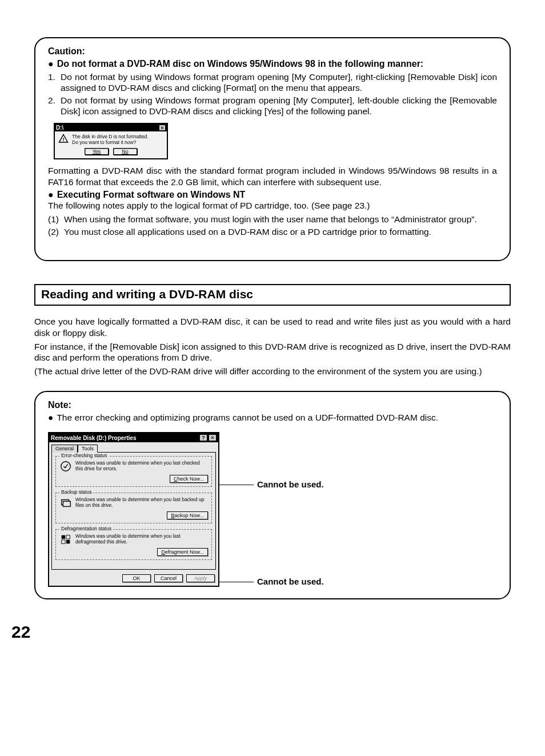  Describe the element at coordinates (111, 139) in the screenshot. I see `dialog-row: ! The disk in drive D is not formatted. …` at that location.